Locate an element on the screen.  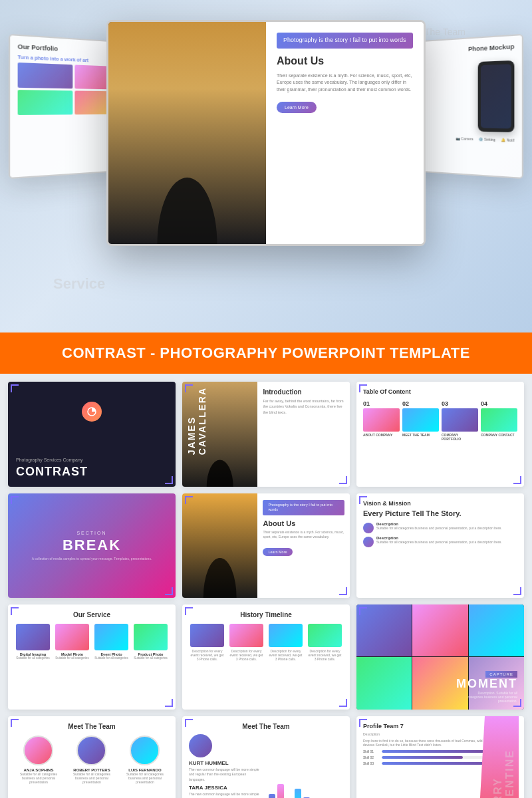
team2-person2-text: The new common language will be more sim… is located at coordinates (226, 795).